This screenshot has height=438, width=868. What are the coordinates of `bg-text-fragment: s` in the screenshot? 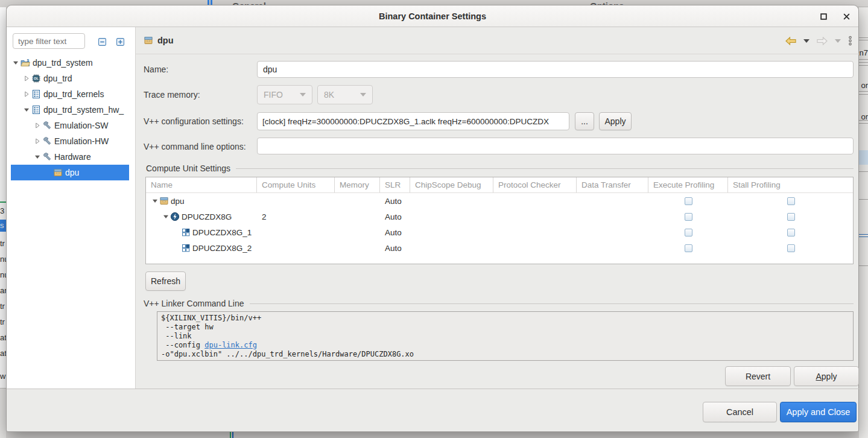 It's located at (3, 226).